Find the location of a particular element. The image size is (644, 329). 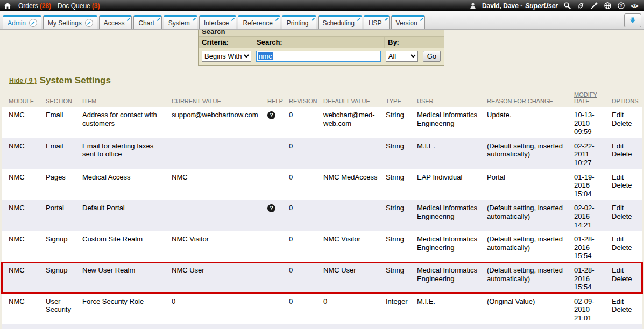

cell-modify-date: 02-02-2016 14:21 is located at coordinates (593, 216).